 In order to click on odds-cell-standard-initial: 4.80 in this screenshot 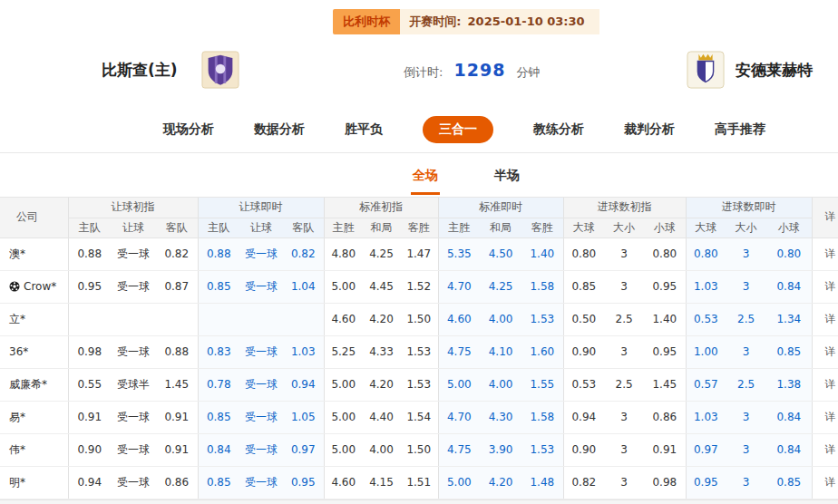, I will do `click(343, 254)`.